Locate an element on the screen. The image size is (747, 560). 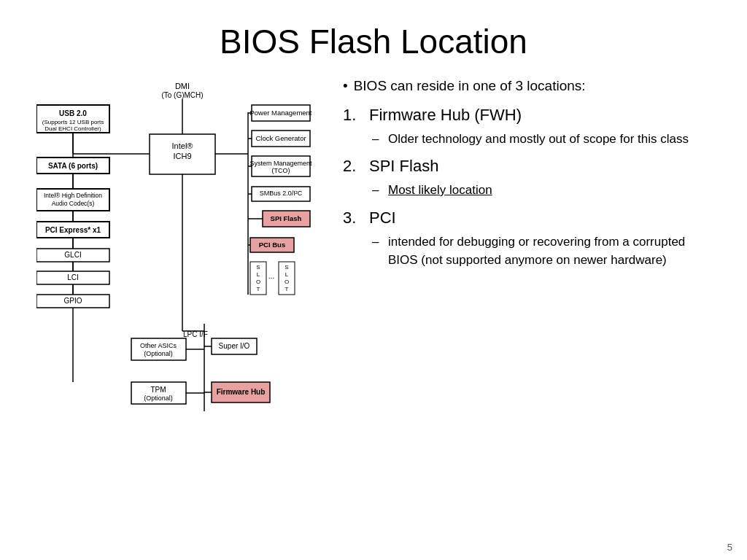
slide-title: BIOS Flash Location is located at coordinates (374, 42).